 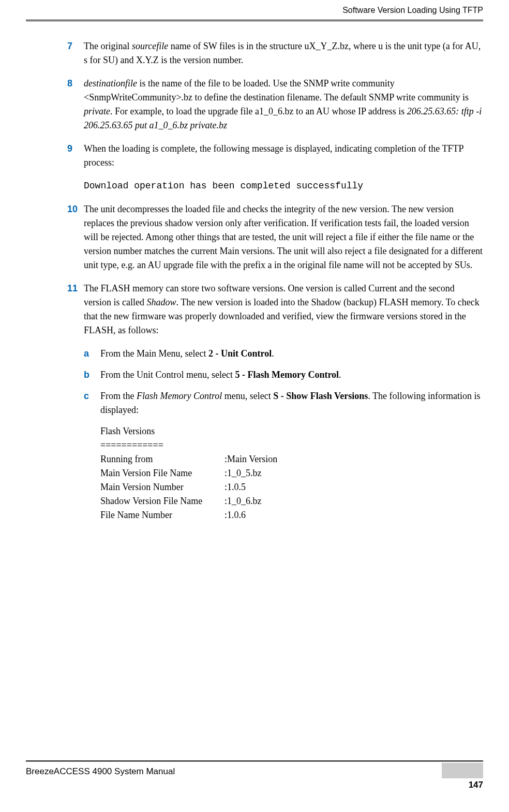 What do you see at coordinates (235, 515) in the screenshot?
I see `flash-value: :1.0.6` at bounding box center [235, 515].